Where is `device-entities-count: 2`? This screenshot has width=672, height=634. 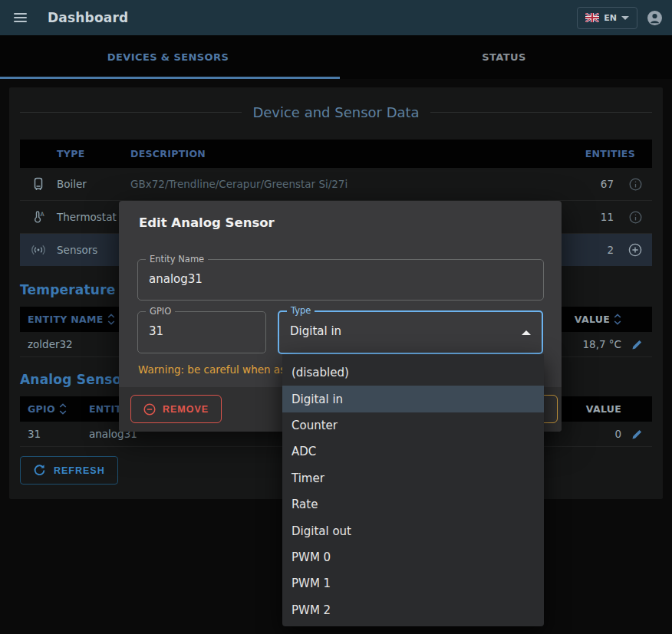
device-entities-count: 2 is located at coordinates (585, 250).